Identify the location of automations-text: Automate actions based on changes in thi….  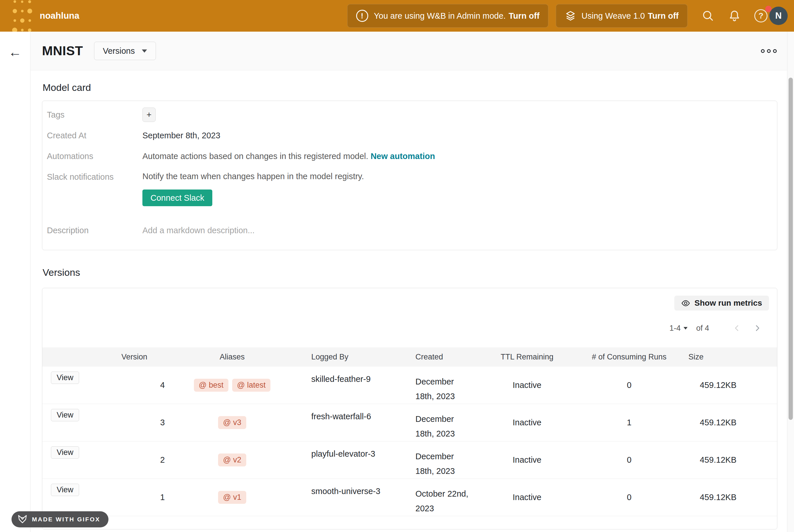
(255, 156).